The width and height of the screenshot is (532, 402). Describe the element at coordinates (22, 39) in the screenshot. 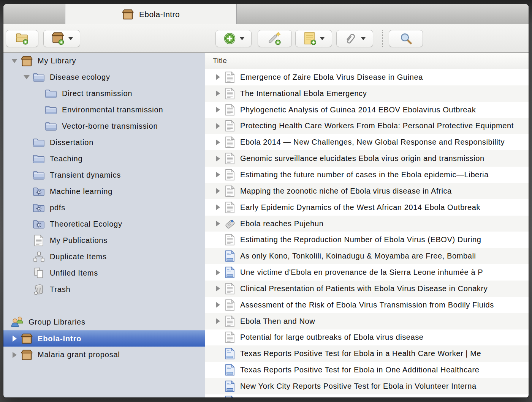

I see `new-collection-icon` at that location.